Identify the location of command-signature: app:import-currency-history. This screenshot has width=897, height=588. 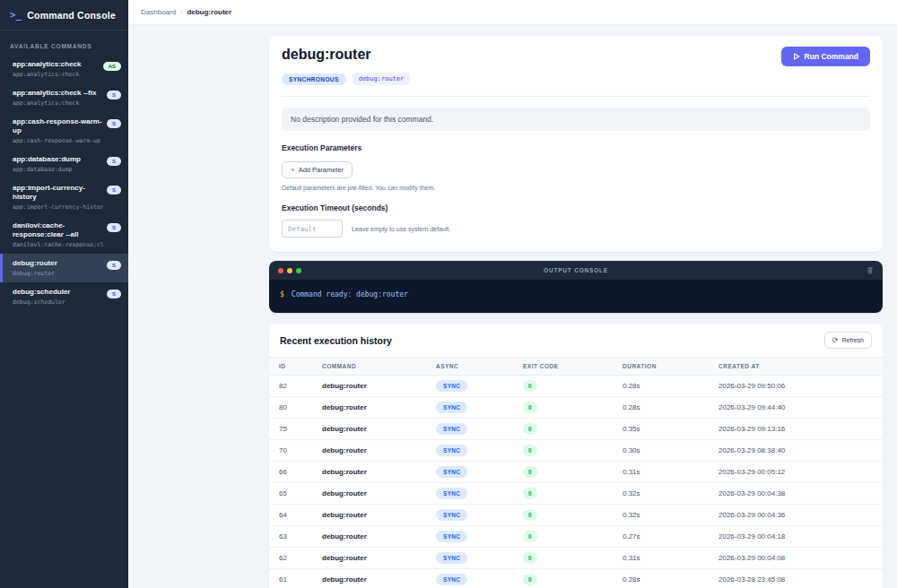
(57, 207).